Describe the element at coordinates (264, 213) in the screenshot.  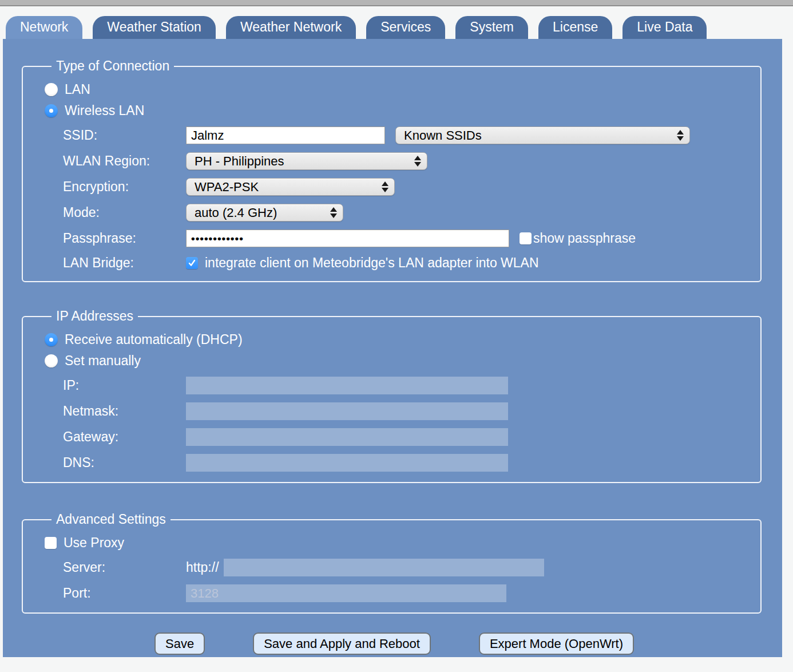
I see `mode-select: auto (2.4 GHz)` at that location.